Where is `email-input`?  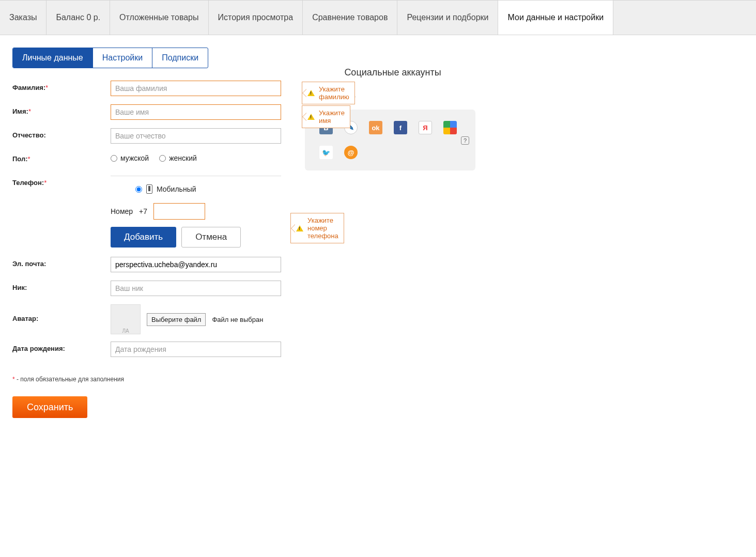 email-input is located at coordinates (196, 265).